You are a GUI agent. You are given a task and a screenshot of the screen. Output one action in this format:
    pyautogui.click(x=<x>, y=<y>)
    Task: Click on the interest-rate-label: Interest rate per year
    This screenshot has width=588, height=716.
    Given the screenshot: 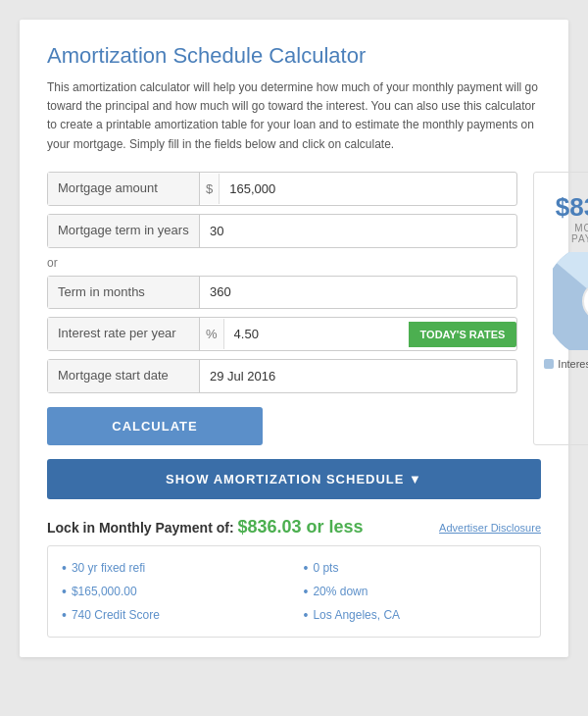 What is the action you would take?
    pyautogui.click(x=123, y=333)
    